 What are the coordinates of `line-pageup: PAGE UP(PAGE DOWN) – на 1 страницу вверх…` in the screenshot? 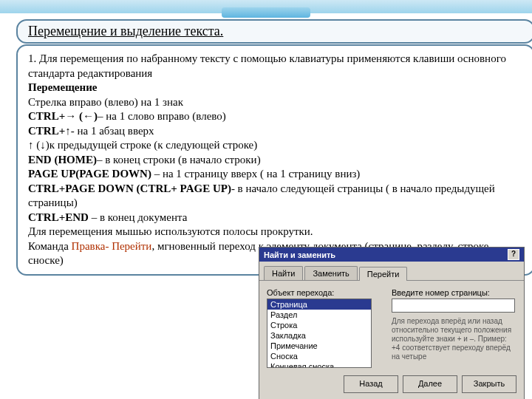 It's located at (276, 174).